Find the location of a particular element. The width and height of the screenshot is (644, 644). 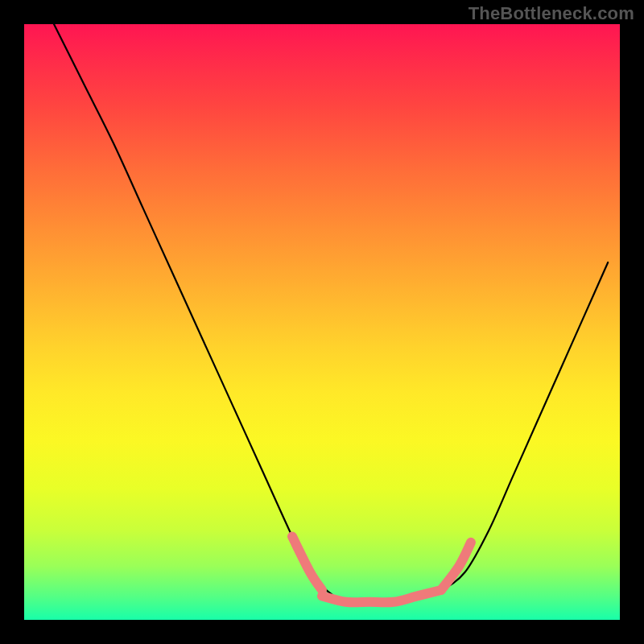

bottom-pink-segment is located at coordinates (382, 596).